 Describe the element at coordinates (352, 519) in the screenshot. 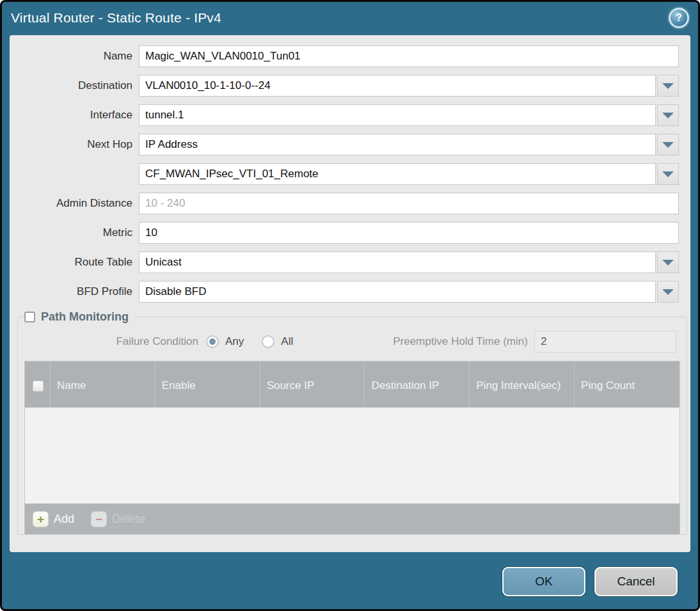

I see `table-toolbar: + Add − Delete` at that location.